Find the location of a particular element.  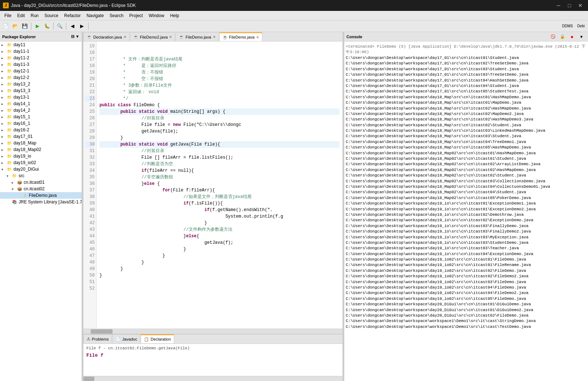

tab-javadoc: 📄 Javadoc is located at coordinates (126, 339).